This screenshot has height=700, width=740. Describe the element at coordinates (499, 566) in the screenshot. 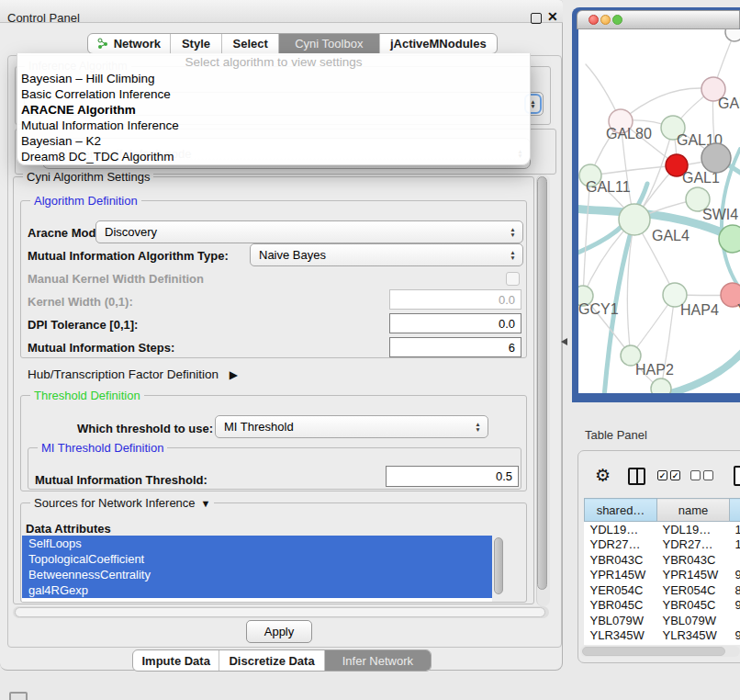

I see `attributes-list-scrollbar` at that location.